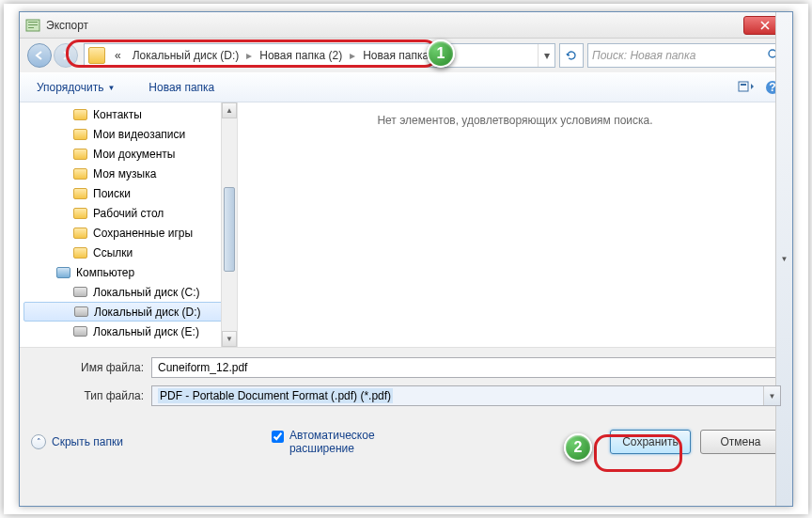 The image size is (812, 518). Describe the element at coordinates (406, 25) in the screenshot. I see `titlebar: Экспорт` at that location.